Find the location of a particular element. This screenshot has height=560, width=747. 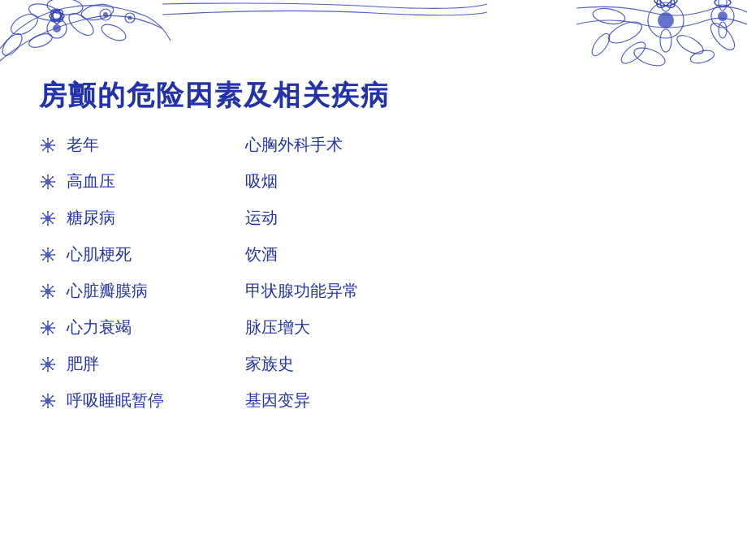

list-item: 老年心胸外科手术 is located at coordinates (372, 144).